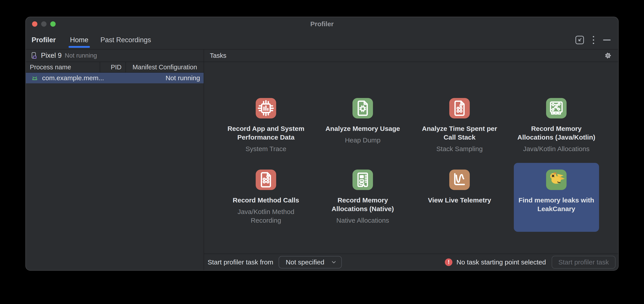 The image size is (644, 304). Describe the element at coordinates (580, 40) in the screenshot. I see `dock-tool-window-icon` at that location.